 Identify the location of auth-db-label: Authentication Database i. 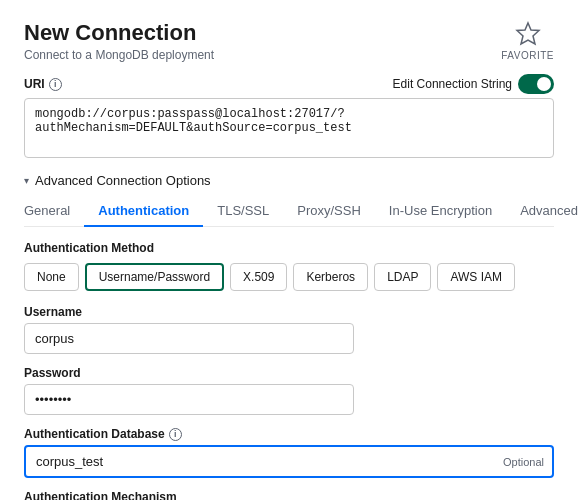
(289, 434).